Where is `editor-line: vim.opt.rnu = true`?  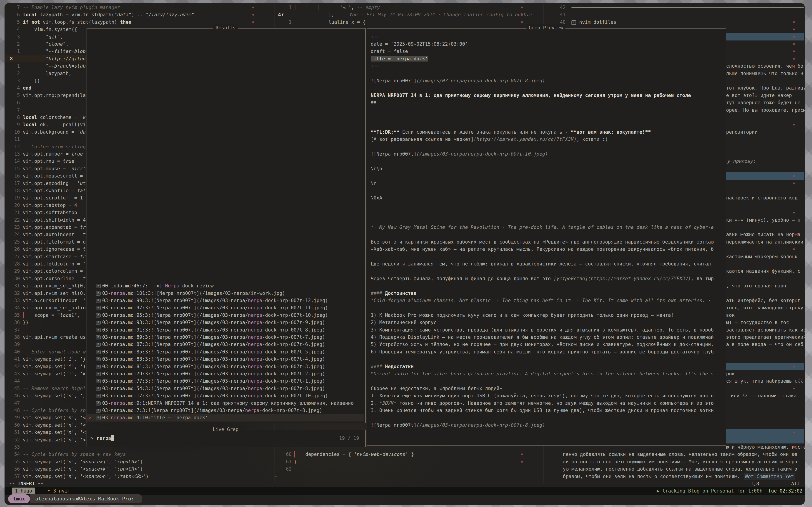 editor-line: vim.opt.rnu = true is located at coordinates (49, 161).